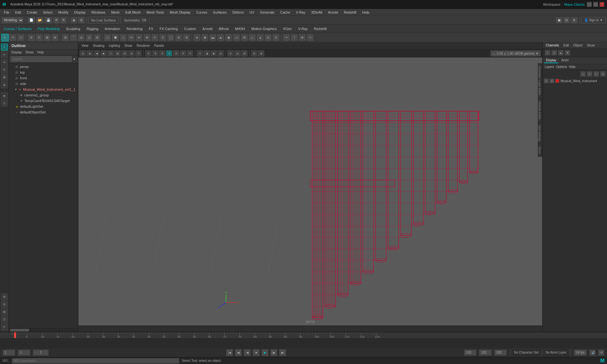 Image resolution: width=607 pixels, height=364 pixels. What do you see at coordinates (31, 38) in the screenshot?
I see `move-icon: ✛` at bounding box center [31, 38].